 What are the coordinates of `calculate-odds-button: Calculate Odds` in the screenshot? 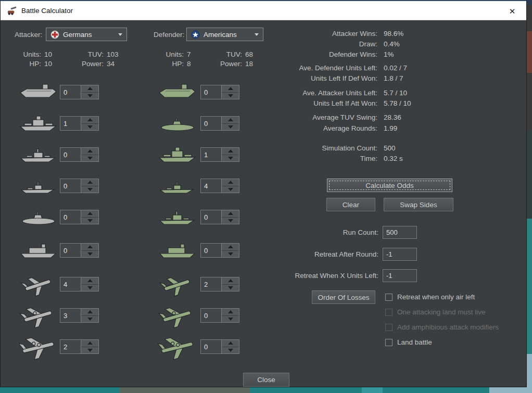 It's located at (389, 185).